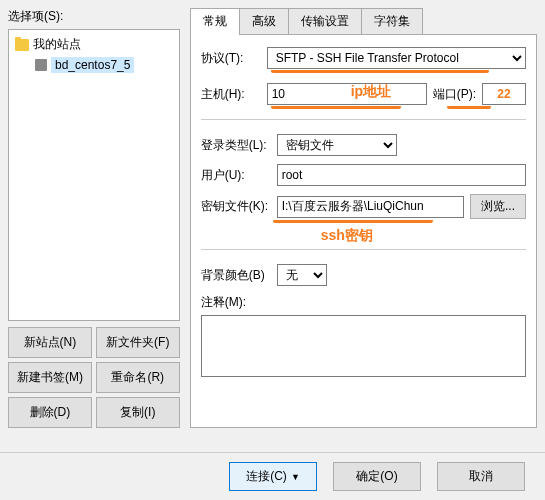 This screenshot has height=500, width=545. What do you see at coordinates (50, 342) in the screenshot?
I see `new-site-button: 新站点(N)` at bounding box center [50, 342].